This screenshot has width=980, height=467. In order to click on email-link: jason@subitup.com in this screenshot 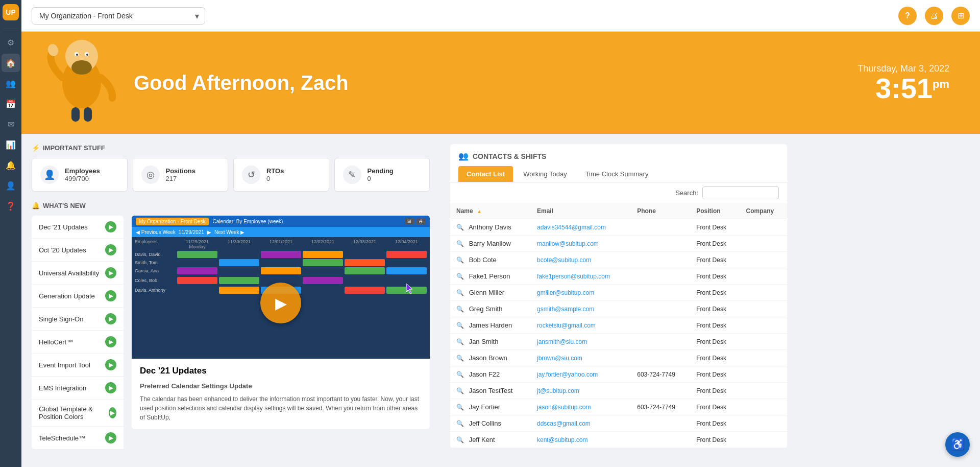, I will do `click(564, 407)`.